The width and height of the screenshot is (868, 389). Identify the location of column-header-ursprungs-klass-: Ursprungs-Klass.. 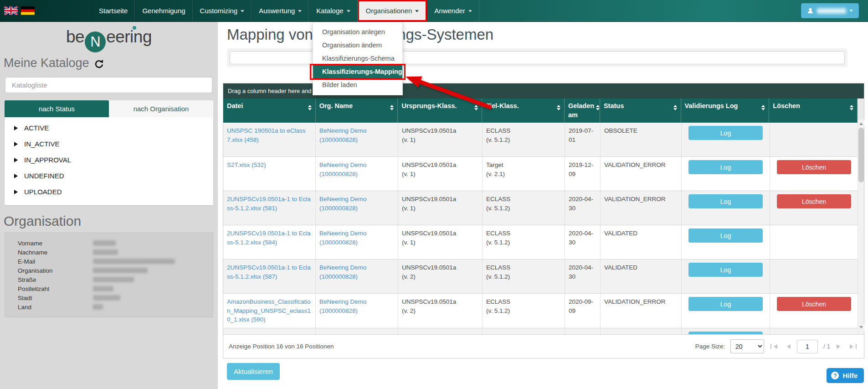
(440, 110).